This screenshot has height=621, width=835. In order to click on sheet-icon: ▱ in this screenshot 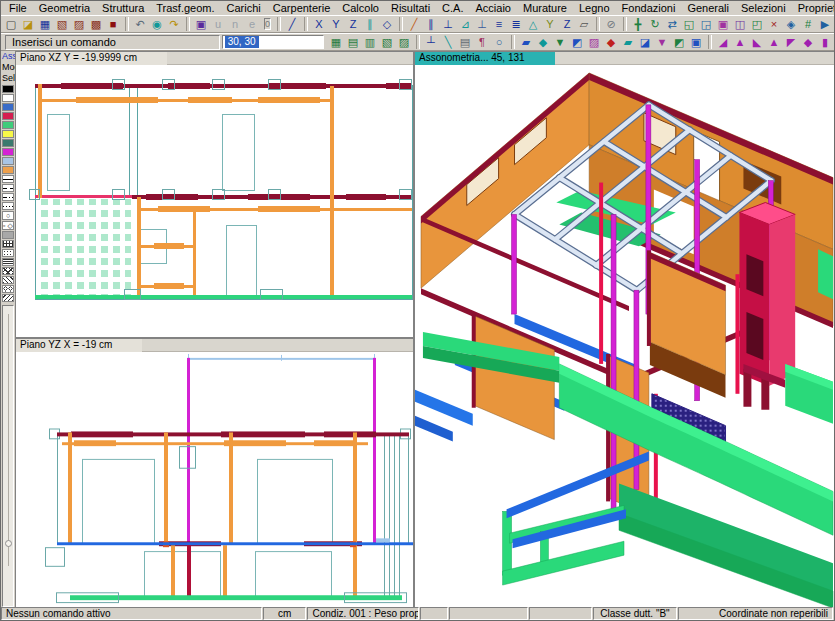, I will do `click(584, 24)`.